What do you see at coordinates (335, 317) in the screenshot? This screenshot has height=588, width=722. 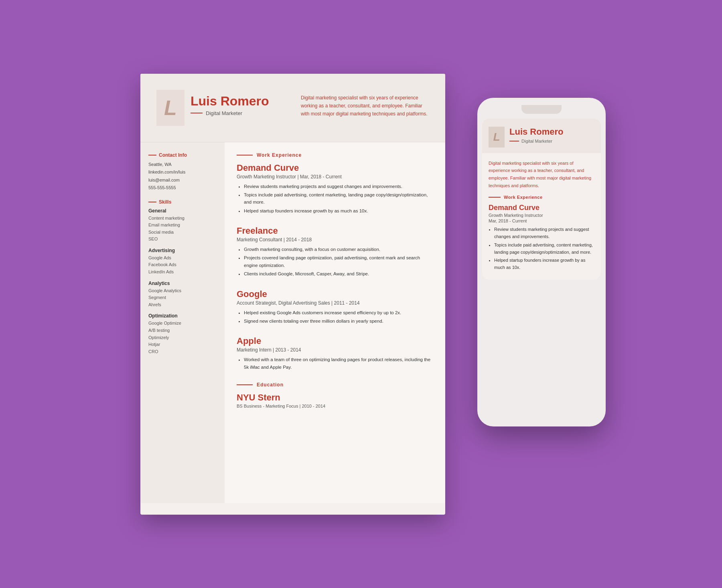 I see `bullets-google: Helped existing Google Ads customers inc…` at bounding box center [335, 317].